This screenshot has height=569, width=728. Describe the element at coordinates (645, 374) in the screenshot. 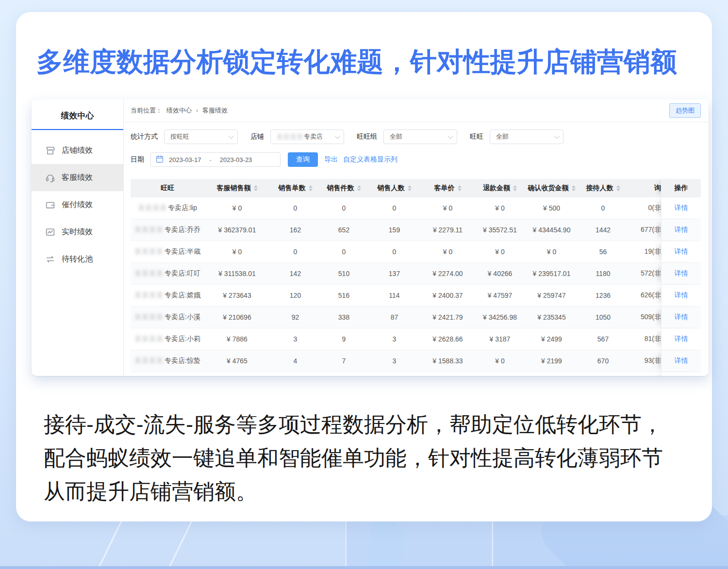

I see `cell-inquiry: 766(非` at that location.